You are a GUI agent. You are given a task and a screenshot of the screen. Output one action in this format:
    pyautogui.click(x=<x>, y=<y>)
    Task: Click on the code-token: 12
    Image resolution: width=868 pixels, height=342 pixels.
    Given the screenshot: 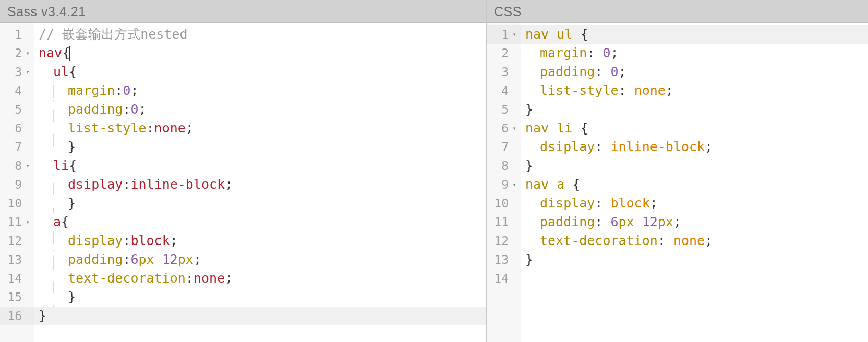 What is the action you would take?
    pyautogui.click(x=170, y=260)
    